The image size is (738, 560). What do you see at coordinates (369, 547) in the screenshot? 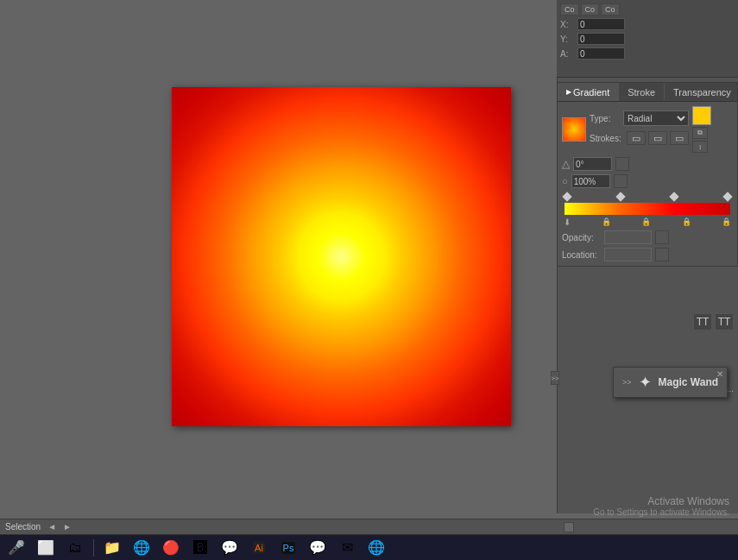
I see `taskbar: 🎤 ⬜ 🗂 📁 🌐 🔴 🅱 💬 Ai Ps 💬 ✉ 🌐` at bounding box center [369, 547].